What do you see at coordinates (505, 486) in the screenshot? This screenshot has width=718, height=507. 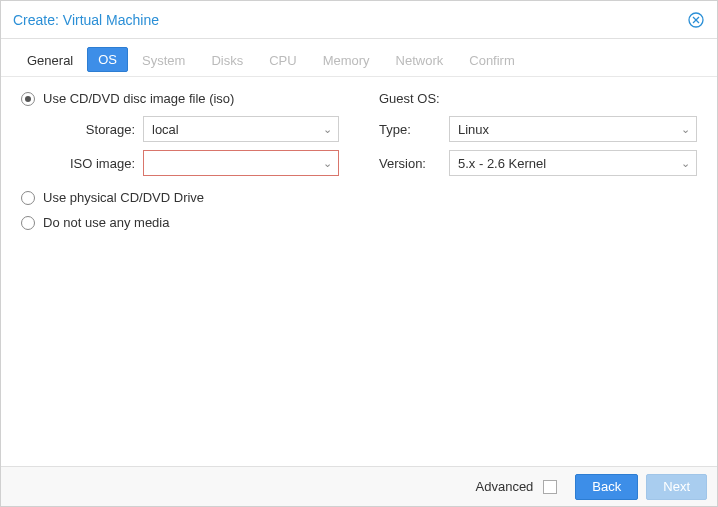 I see `advanced-label: Advanced` at bounding box center [505, 486].